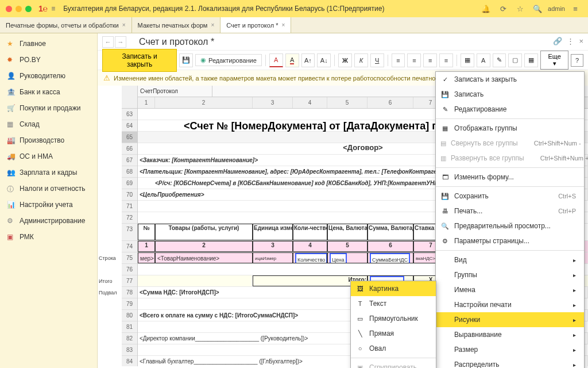 The width and height of the screenshot is (588, 368). What do you see at coordinates (510, 320) in the screenshot?
I see `menu-item: Рисунки▸` at bounding box center [510, 320].